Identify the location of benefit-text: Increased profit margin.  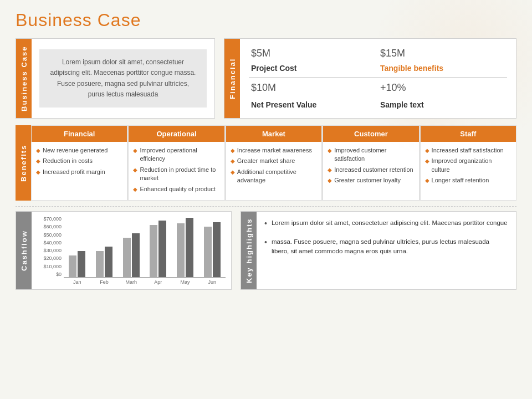
(74, 172).